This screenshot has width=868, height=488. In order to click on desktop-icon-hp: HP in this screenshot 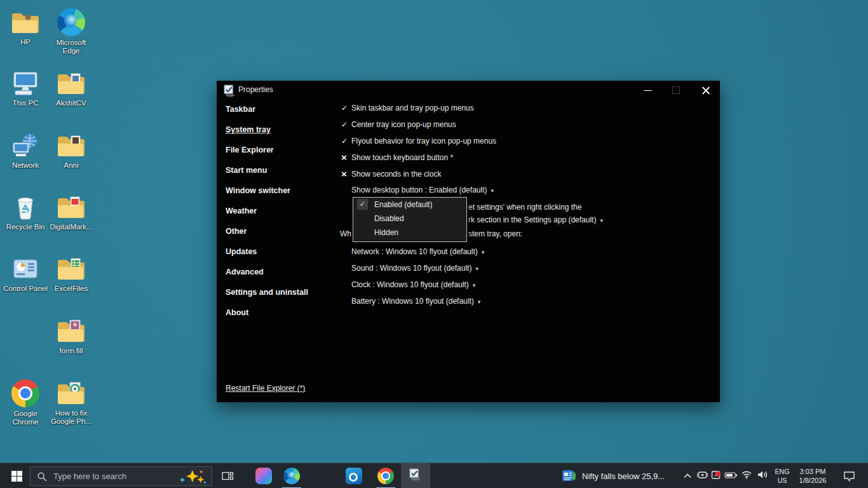, I will do `click(25, 27)`.